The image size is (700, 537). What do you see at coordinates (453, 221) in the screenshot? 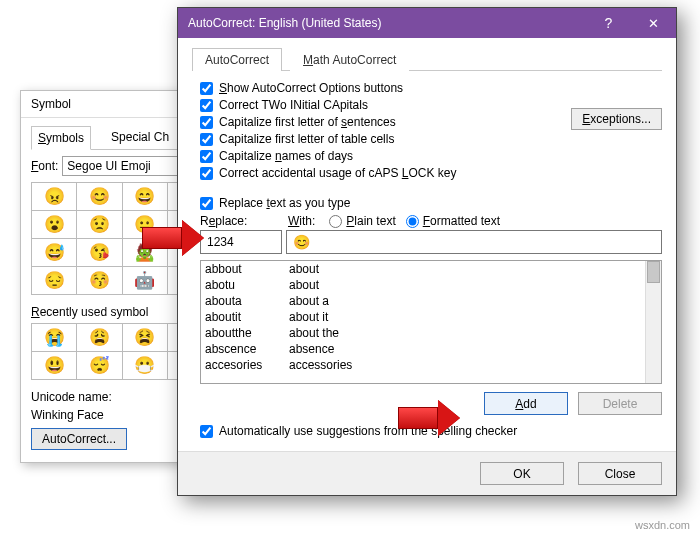
I see `radio-formatted-text: Formatted text` at bounding box center [453, 221].